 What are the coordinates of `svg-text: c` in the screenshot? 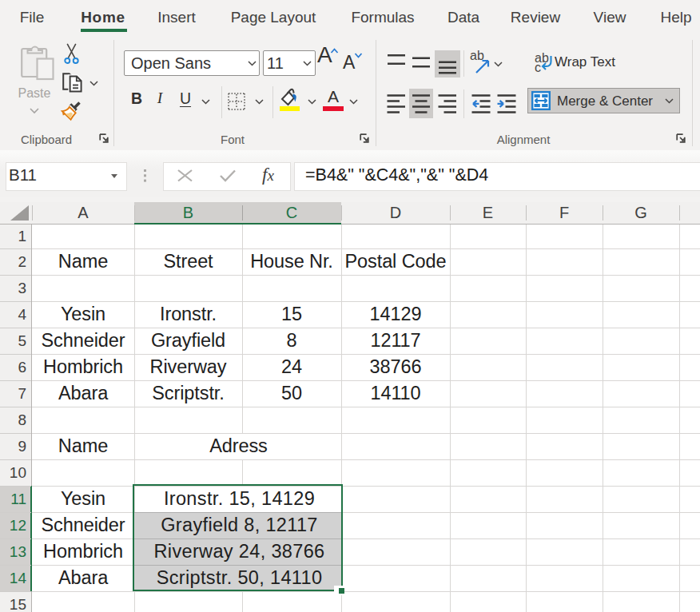 It's located at (538, 67).